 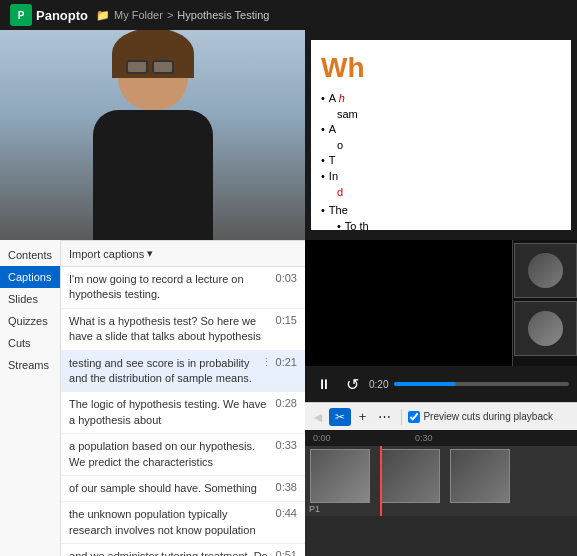 What do you see at coordinates (441, 416) in the screenshot?
I see `edit-toolbar: ◄ ✂ + ⋯ Preview cuts during playback` at bounding box center [441, 416].